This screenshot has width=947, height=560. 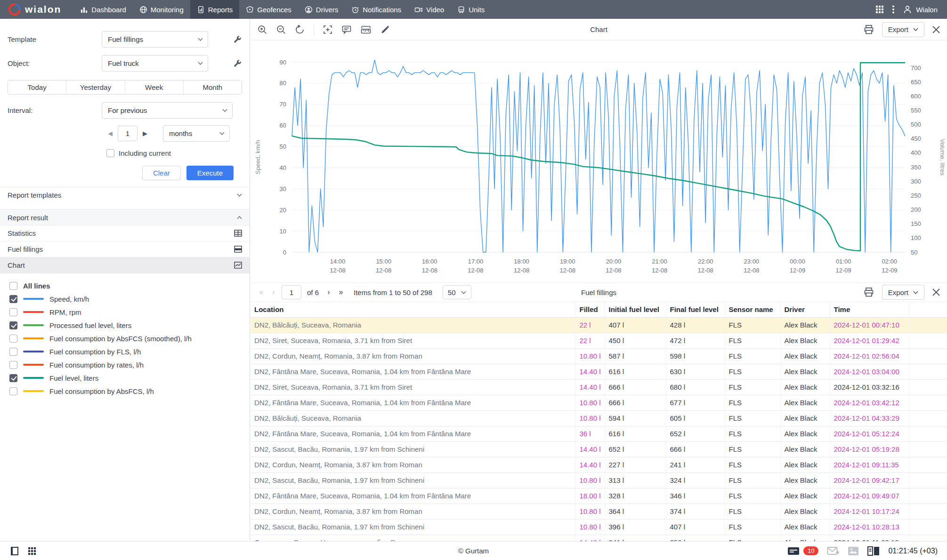 What do you see at coordinates (936, 30) in the screenshot?
I see `close-chart-icon` at bounding box center [936, 30].